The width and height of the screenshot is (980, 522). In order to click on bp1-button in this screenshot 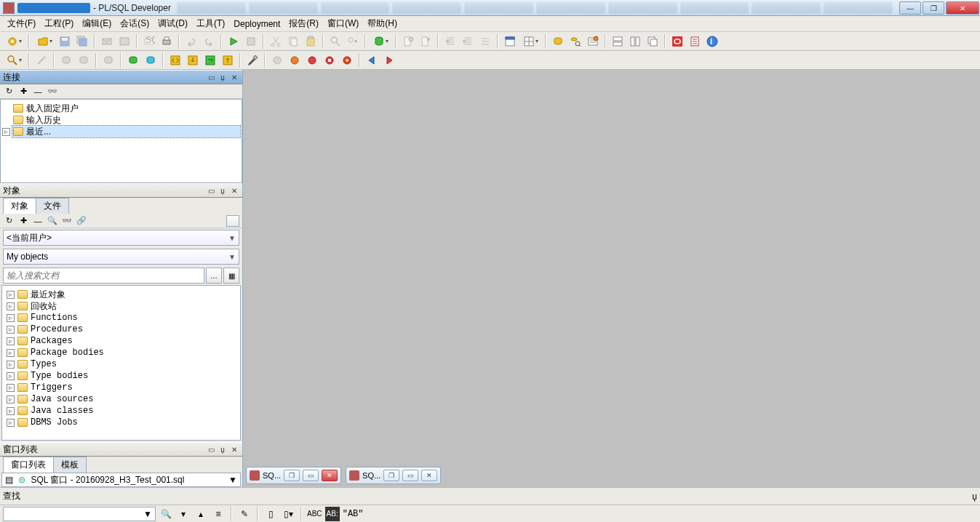, I will do `click(277, 60)`.